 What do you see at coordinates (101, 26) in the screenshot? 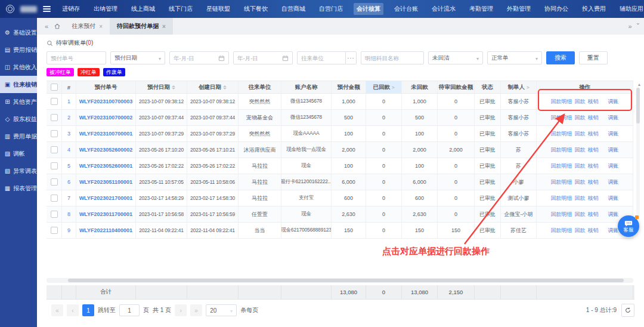
I see `close-icon` at bounding box center [101, 26].